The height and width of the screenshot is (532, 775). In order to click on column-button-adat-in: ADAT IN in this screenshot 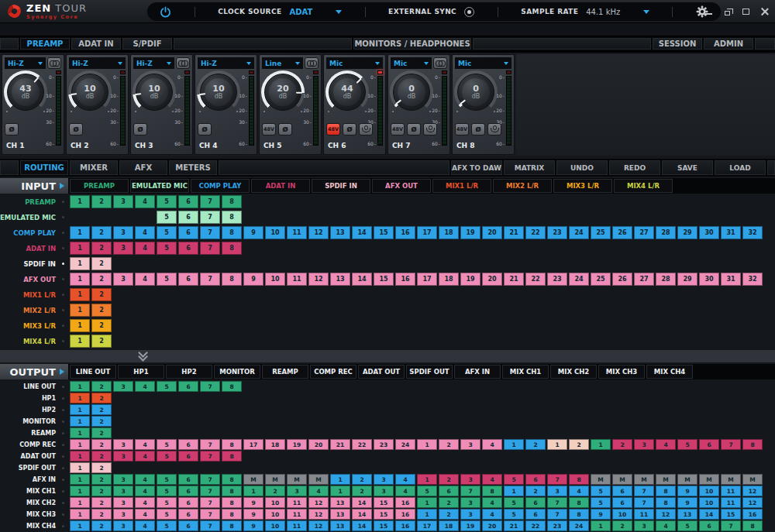, I will do `click(281, 186)`.